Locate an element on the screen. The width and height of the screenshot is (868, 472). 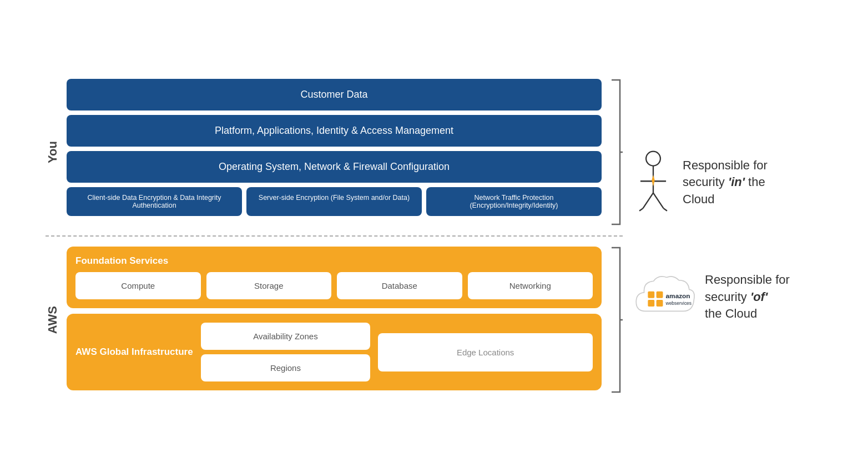
networking-label: Networking is located at coordinates (531, 285).